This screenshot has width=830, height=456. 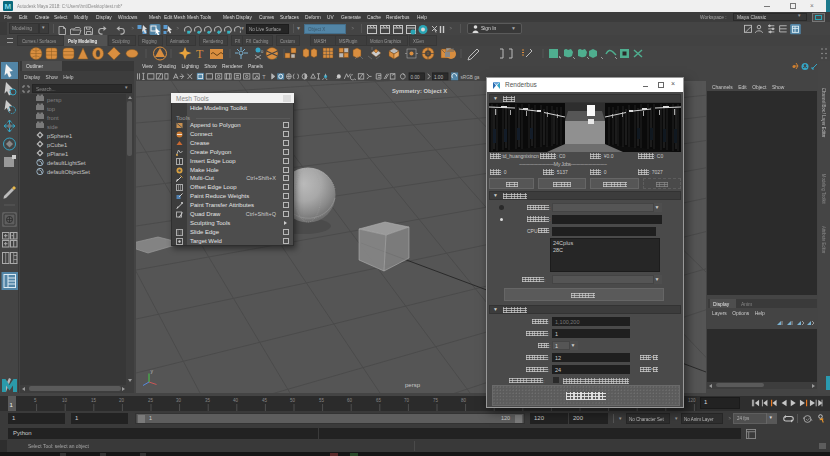 What do you see at coordinates (60, 136) in the screenshot?
I see `svg-text: pSphere1` at bounding box center [60, 136].